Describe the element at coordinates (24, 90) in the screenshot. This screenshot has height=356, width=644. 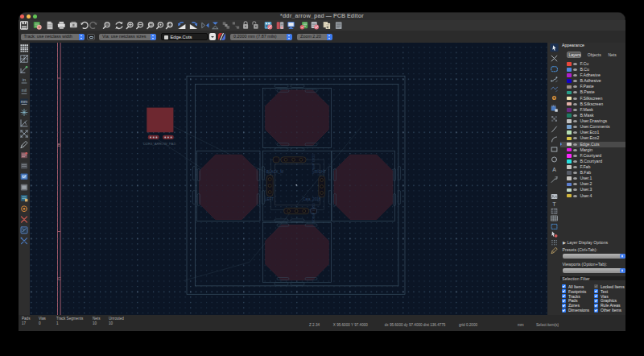
I see `svg-text: mil` at that location.